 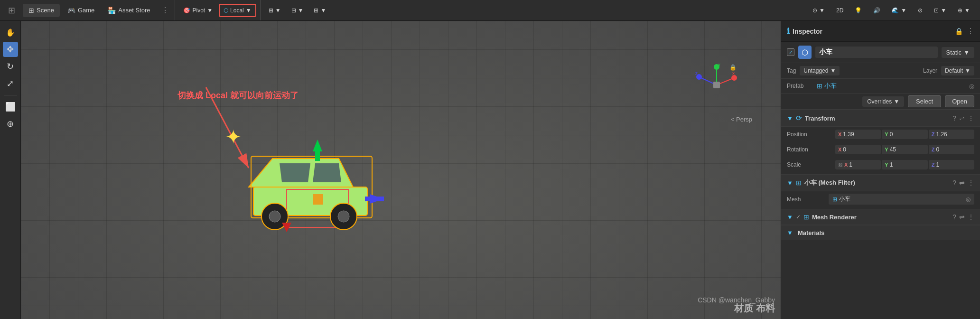 I want to click on overrides-btn: Overrides ▼, so click(x=883, y=102).